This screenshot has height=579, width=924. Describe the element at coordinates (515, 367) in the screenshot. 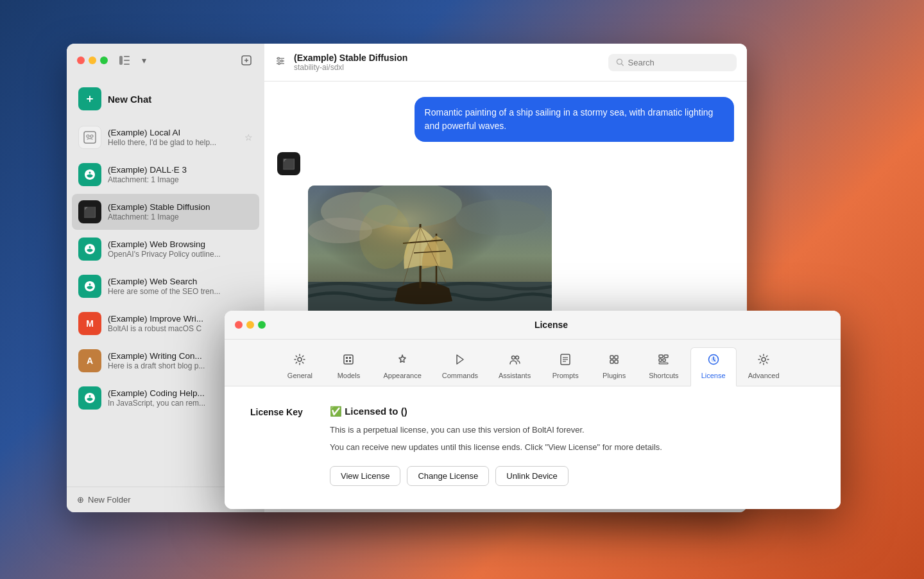

I see `tab-assistants: Assistants` at that location.